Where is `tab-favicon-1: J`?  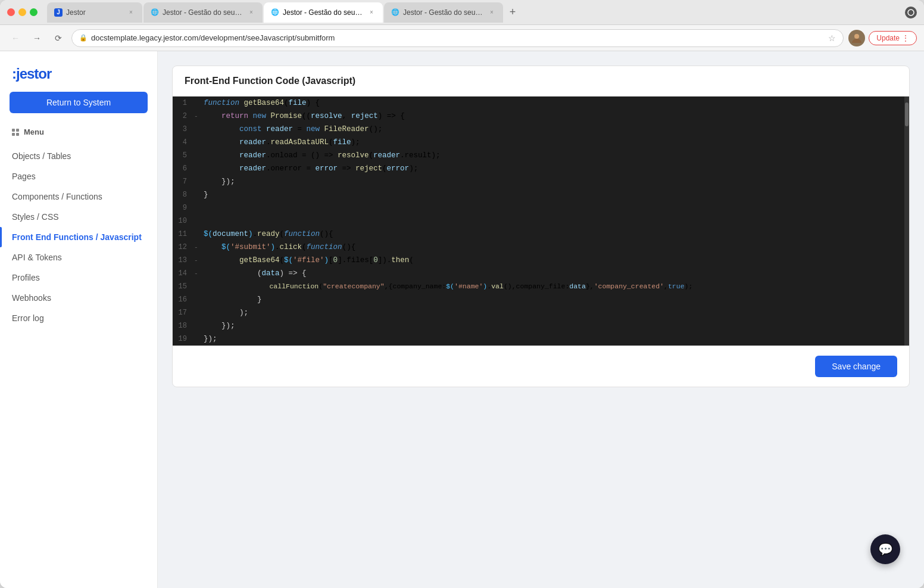 tab-favicon-1: J is located at coordinates (58, 13).